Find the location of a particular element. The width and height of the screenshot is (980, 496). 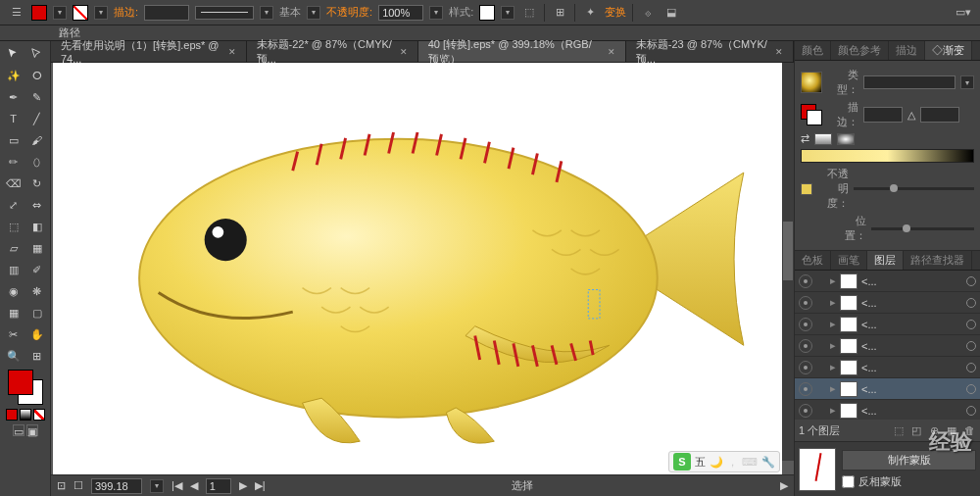

opacity-input is located at coordinates (401, 13).